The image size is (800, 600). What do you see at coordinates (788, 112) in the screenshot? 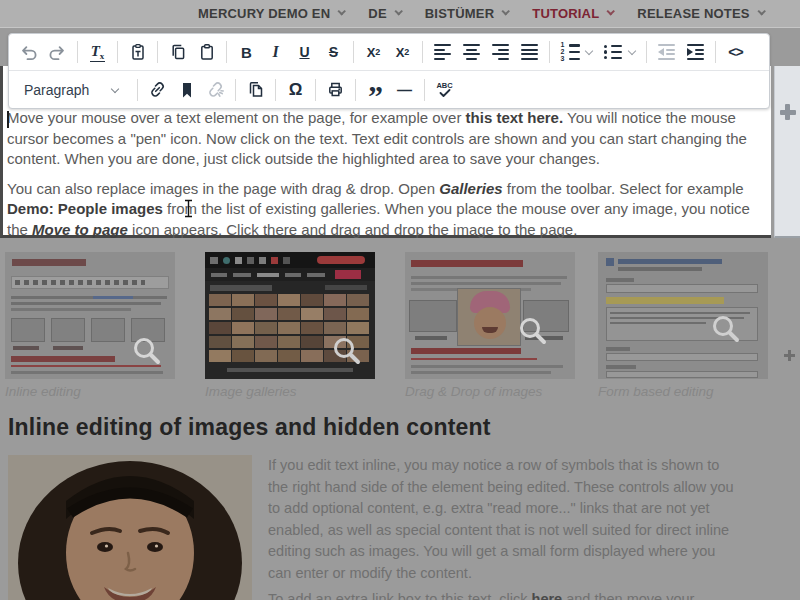
I see `add-content-button` at bounding box center [788, 112].